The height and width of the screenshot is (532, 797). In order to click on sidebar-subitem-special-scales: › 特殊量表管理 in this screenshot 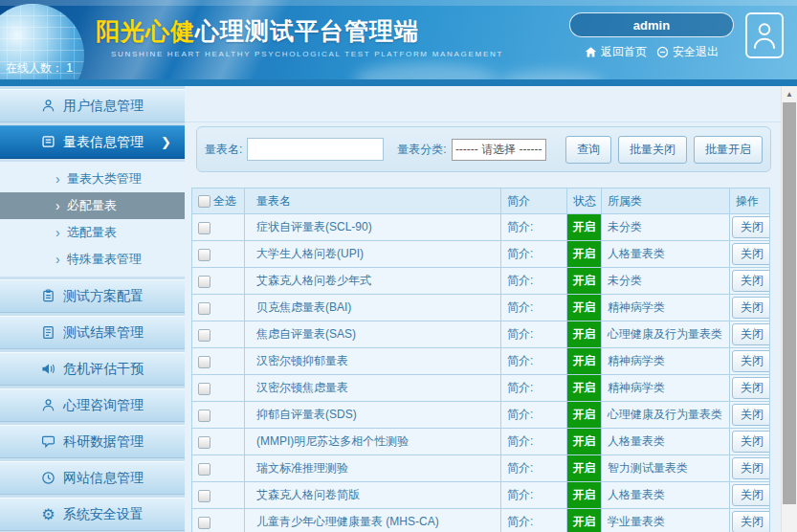, I will do `click(92, 259)`.